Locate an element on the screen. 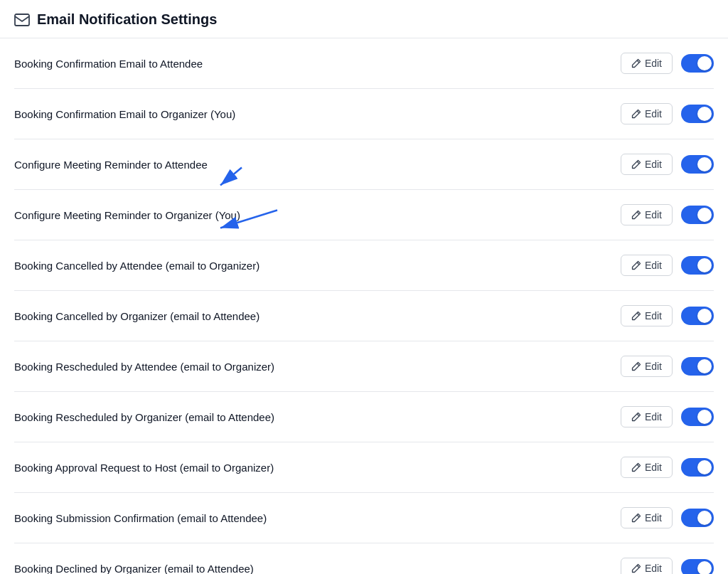 The width and height of the screenshot is (728, 574). notification-label-booking-declined-organizer: Booking Declined by Organizer (email to … is located at coordinates (134, 569).